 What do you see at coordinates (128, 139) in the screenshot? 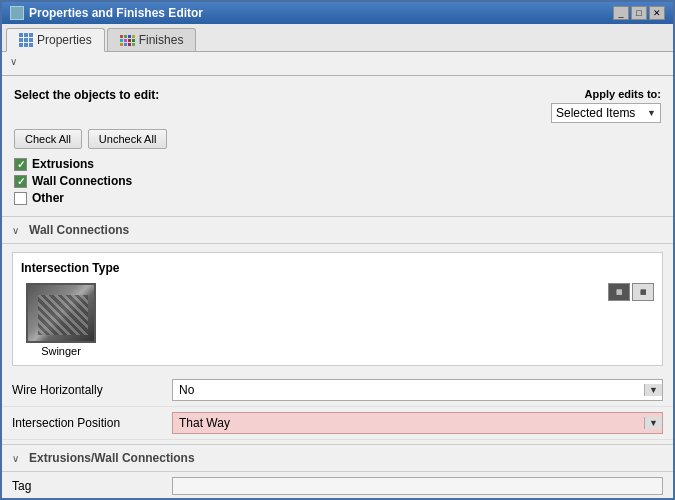
I see `uncheck-all-button: Uncheck All` at bounding box center [128, 139].